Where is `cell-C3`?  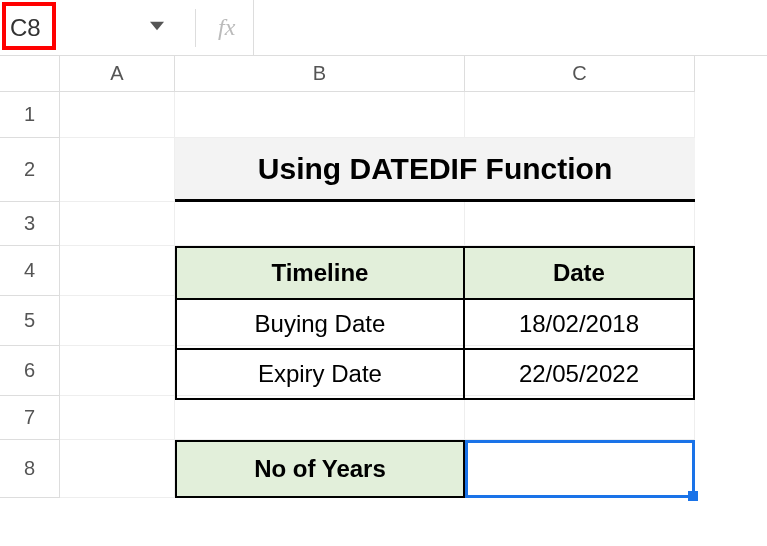
cell-C3 is located at coordinates (580, 224).